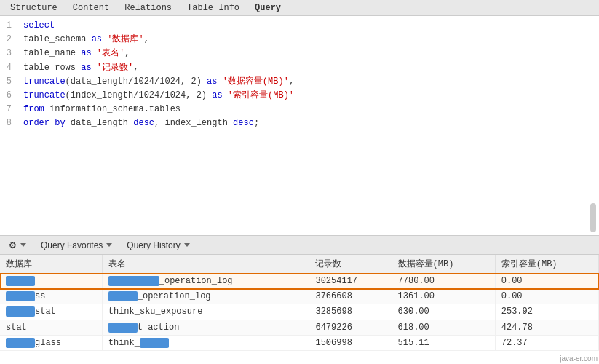 The width and height of the screenshot is (599, 364). I want to click on cell-table: t_action, so click(205, 328).